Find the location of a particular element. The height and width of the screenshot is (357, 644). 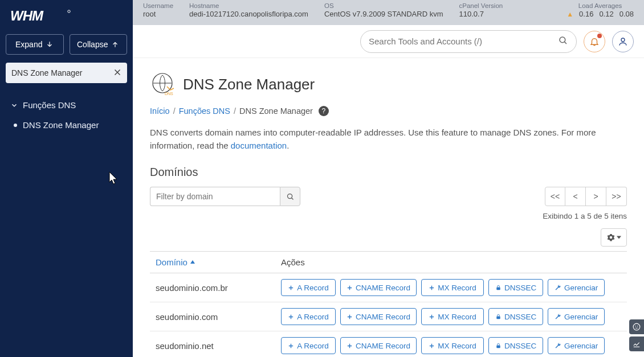

expand-label: Expand is located at coordinates (28, 44).